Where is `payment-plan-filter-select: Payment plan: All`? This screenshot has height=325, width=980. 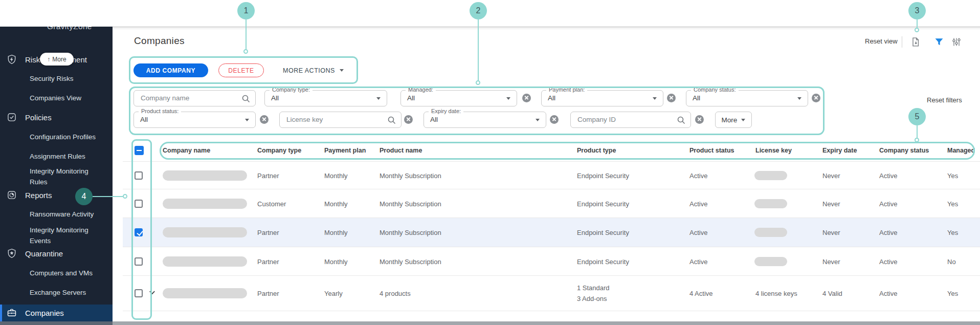 payment-plan-filter-select: Payment plan: All is located at coordinates (603, 98).